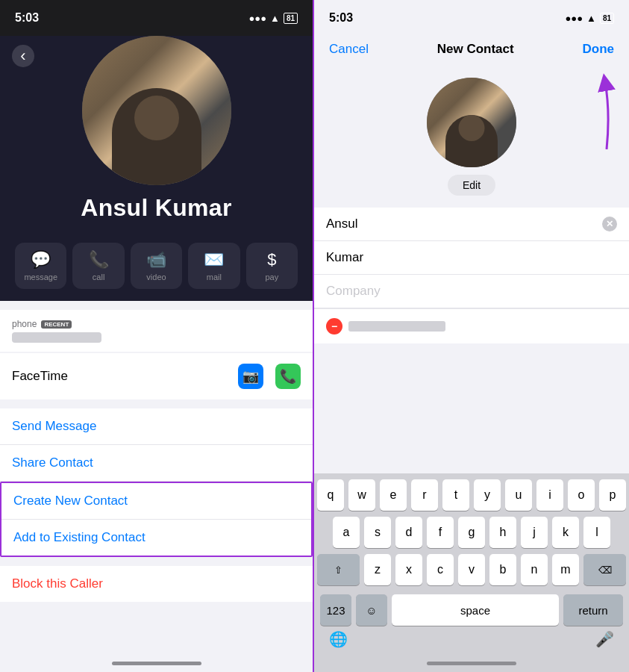 This screenshot has height=672, width=629. Describe the element at coordinates (566, 570) in the screenshot. I see `key-m: m` at that location.